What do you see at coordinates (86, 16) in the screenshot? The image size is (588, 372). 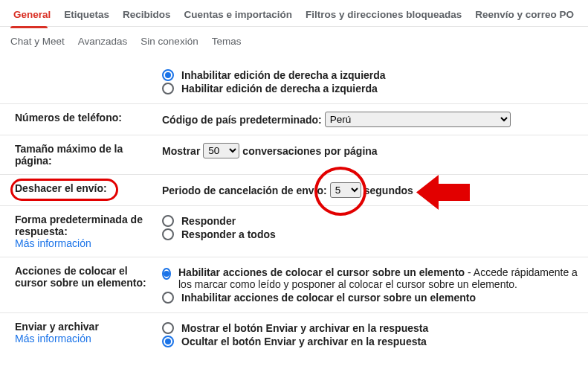 I see `tab-etiquetas: Etiquetas` at bounding box center [86, 16].